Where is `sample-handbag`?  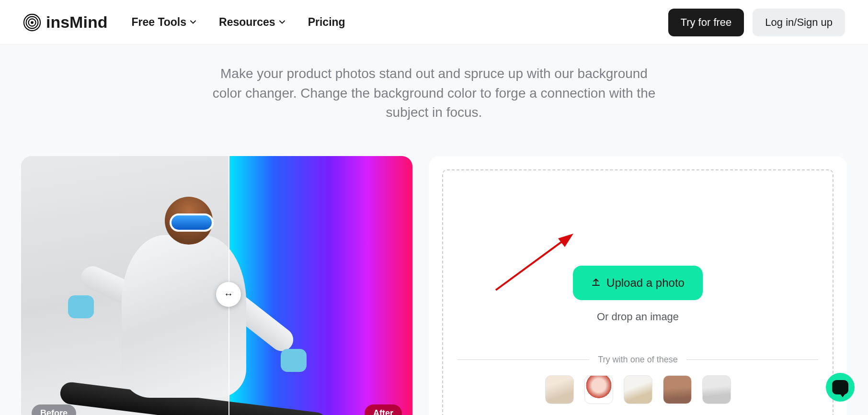
sample-handbag is located at coordinates (638, 390).